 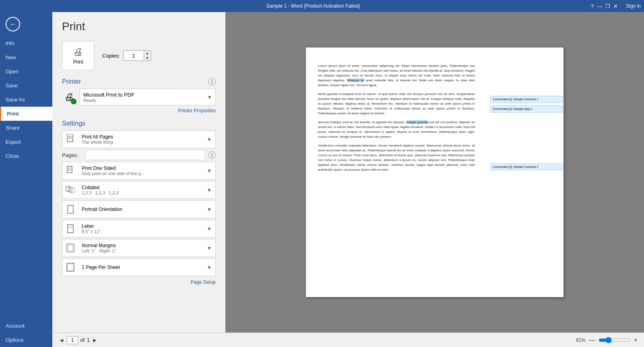 I want to click on printer-status: Ready, so click(x=109, y=100).